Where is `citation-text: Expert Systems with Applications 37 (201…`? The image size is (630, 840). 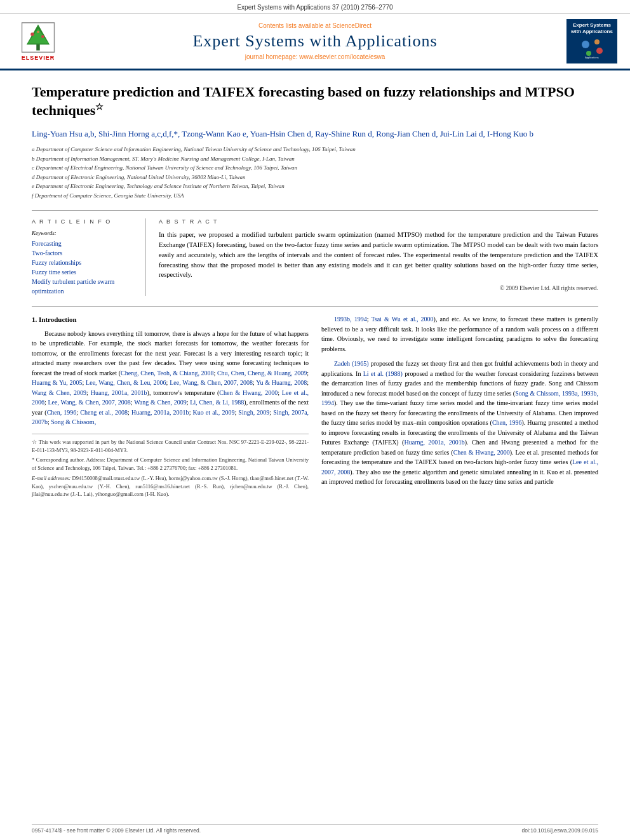 citation-text: Expert Systems with Applications 37 (201… is located at coordinates (315, 8).